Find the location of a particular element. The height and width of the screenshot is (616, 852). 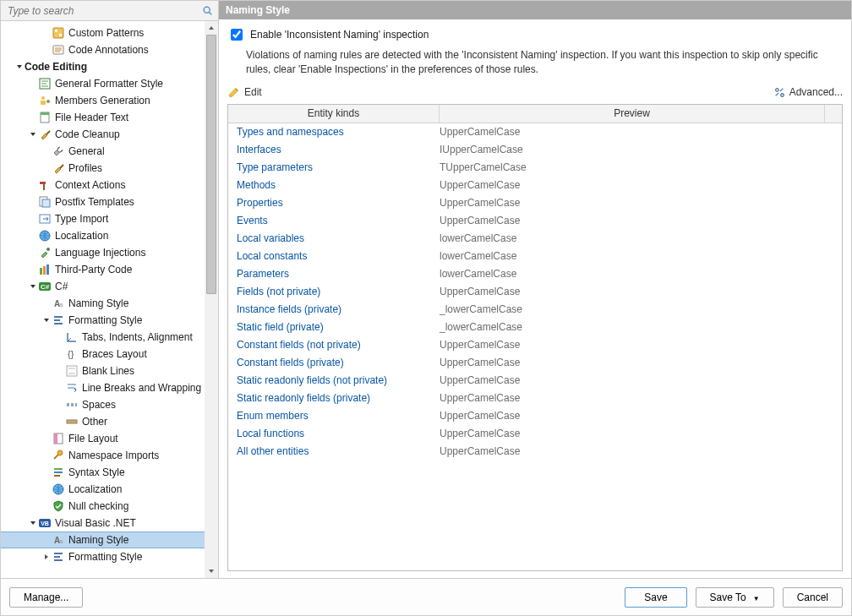

table-row: Local constantslowerCamelCase is located at coordinates (535, 257).